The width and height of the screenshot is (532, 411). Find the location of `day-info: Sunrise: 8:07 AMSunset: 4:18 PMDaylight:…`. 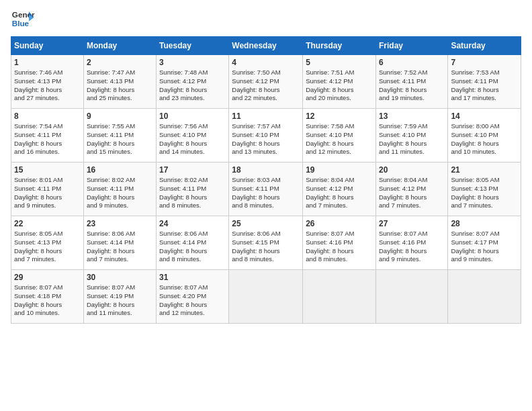

day-info: Sunrise: 8:07 AMSunset: 4:18 PMDaylight:… is located at coordinates (47, 301).